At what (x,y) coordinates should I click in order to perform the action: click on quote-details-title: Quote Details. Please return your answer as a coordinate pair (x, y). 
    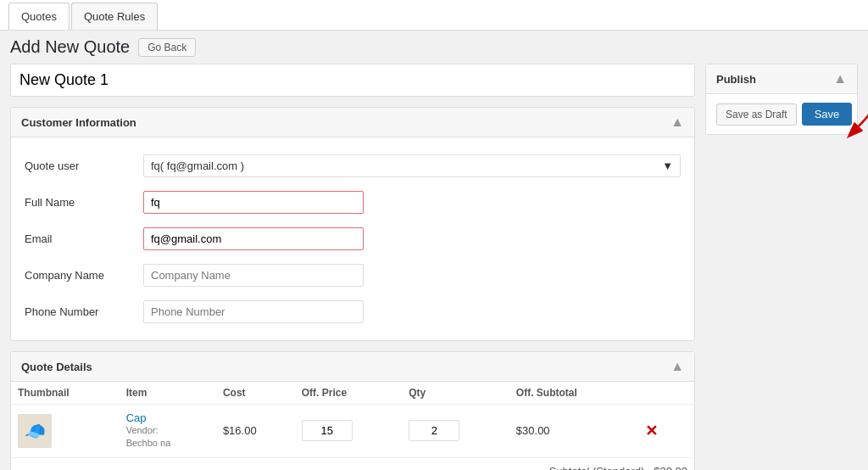
    Looking at the image, I should click on (57, 366).